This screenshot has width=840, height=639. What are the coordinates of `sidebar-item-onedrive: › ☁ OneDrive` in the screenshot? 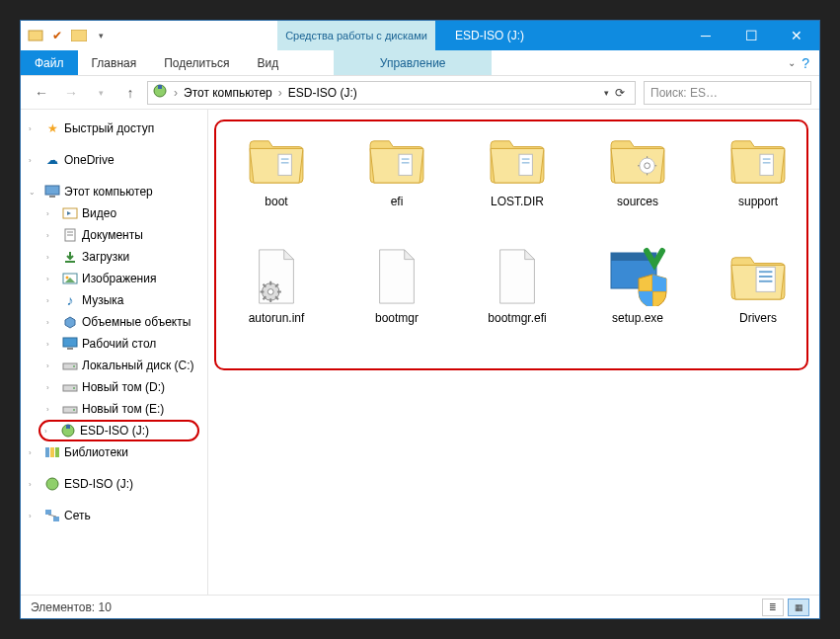 It's located at (115, 160).